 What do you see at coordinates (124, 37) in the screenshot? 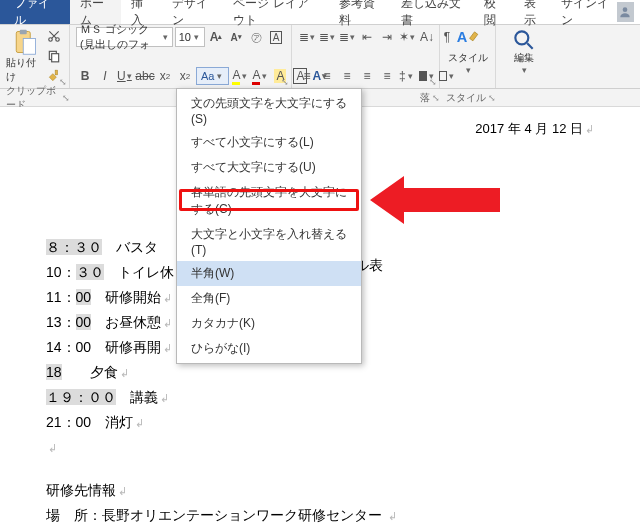
I see `font-name-combo: ＭＳ ゴシック (見出しのフォ▾` at bounding box center [124, 37].